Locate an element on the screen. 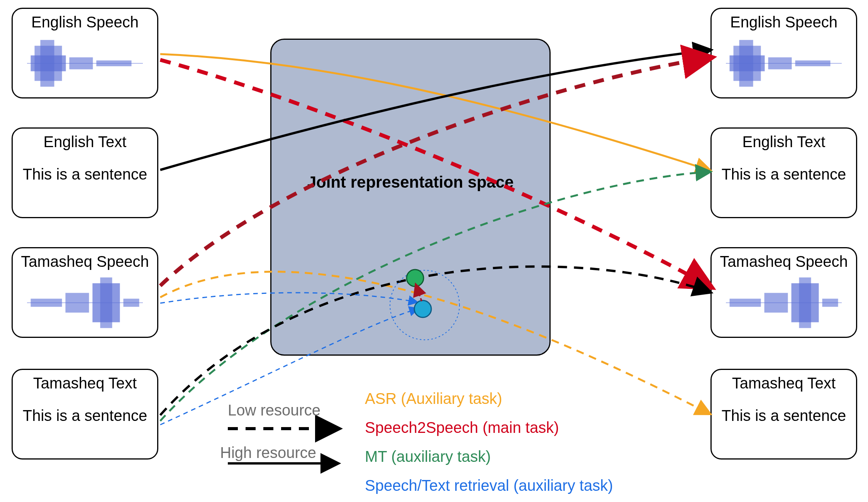 This screenshot has width=868, height=502. left-english-text-box: English Text This is a sentence is located at coordinates (85, 173).